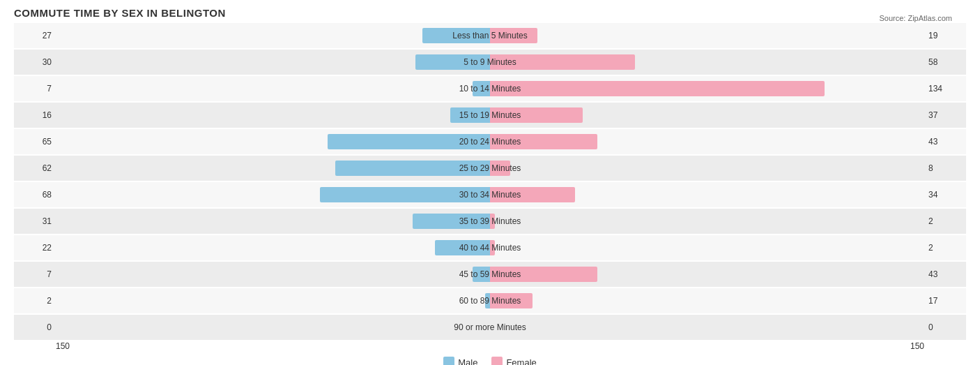 This screenshot has width=980, height=365. What do you see at coordinates (945, 89) in the screenshot?
I see `female-value: 134` at bounding box center [945, 89].